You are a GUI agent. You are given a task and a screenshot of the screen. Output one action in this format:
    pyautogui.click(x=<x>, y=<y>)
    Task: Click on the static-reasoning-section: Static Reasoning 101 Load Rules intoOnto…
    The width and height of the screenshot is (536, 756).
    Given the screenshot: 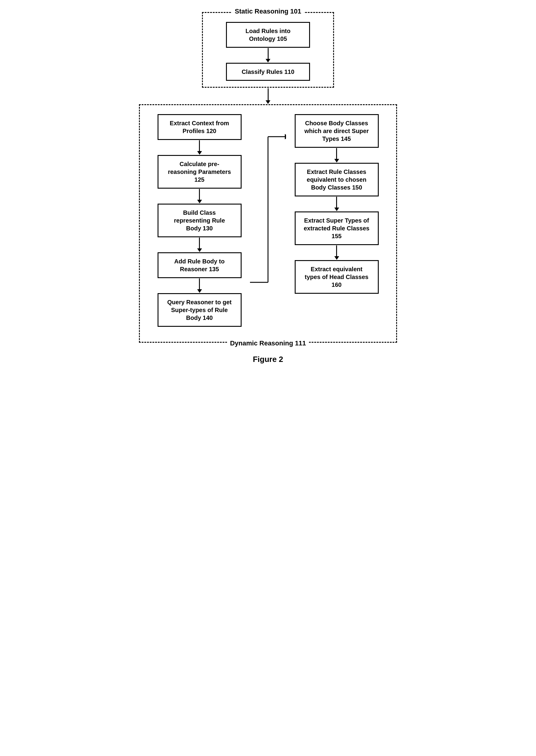 What is the action you would take?
    pyautogui.click(x=268, y=50)
    